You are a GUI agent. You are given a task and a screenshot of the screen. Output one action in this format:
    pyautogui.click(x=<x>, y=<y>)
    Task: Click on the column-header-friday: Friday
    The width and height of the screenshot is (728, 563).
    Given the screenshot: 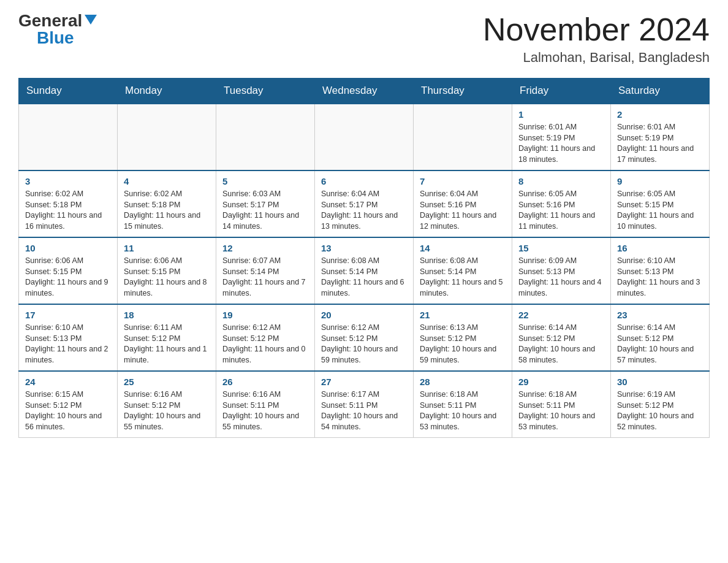 What is the action you would take?
    pyautogui.click(x=561, y=91)
    